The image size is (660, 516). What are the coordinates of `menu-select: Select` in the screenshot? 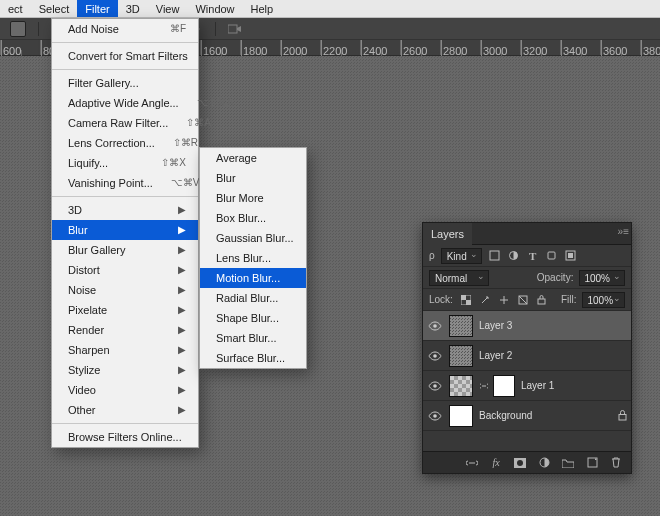 It's located at (54, 8).